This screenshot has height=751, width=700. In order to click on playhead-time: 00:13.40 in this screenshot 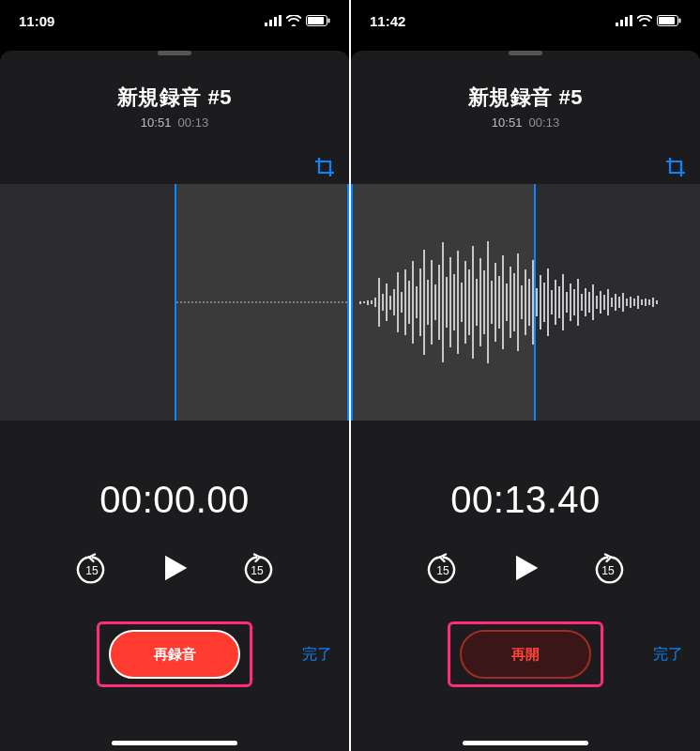, I will do `click(525, 499)`.